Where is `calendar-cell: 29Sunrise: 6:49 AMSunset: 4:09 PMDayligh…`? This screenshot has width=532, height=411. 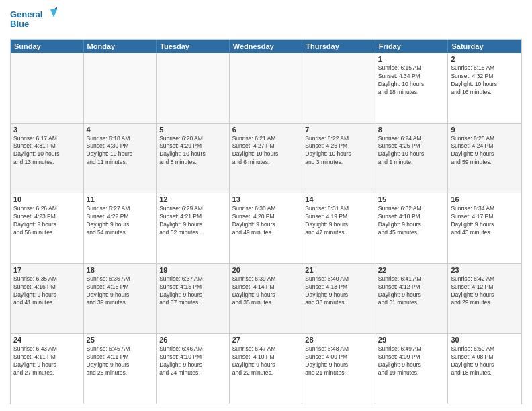 calendar-cell: 29Sunrise: 6:49 AMSunset: 4:09 PMDayligh… is located at coordinates (412, 369).